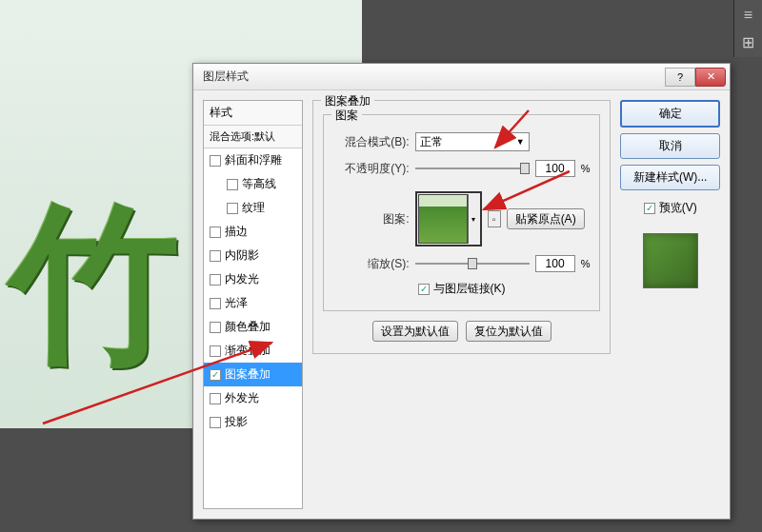  I want to click on style-item-stroke: 描边, so click(253, 232).